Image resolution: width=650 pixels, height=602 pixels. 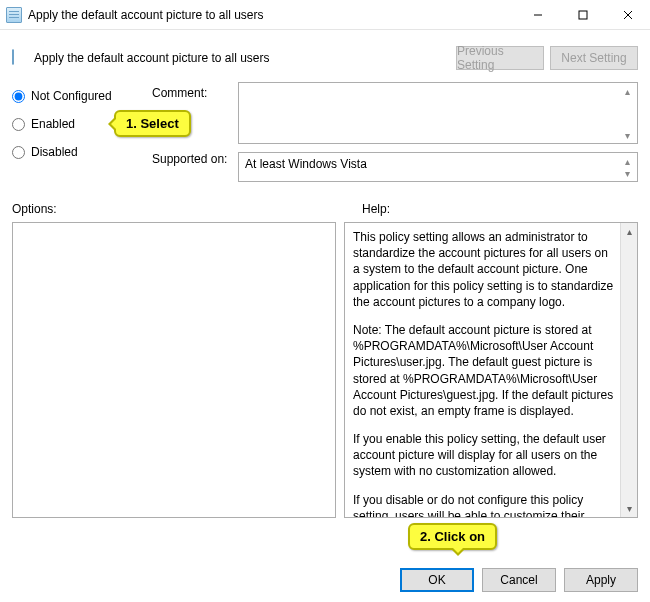 What do you see at coordinates (437, 580) in the screenshot?
I see `ok-button: OK` at bounding box center [437, 580].